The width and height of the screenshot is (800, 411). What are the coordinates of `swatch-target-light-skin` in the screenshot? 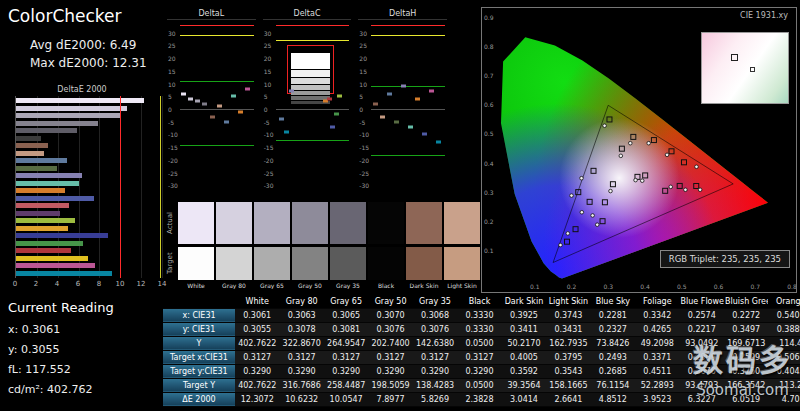 It's located at (462, 264).